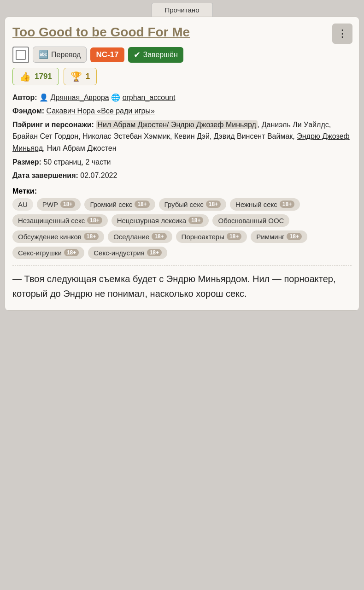 Image resolution: width=364 pixels, height=590 pixels. Describe the element at coordinates (76, 77) in the screenshot. I see `trophy-icon: 🏆` at that location.